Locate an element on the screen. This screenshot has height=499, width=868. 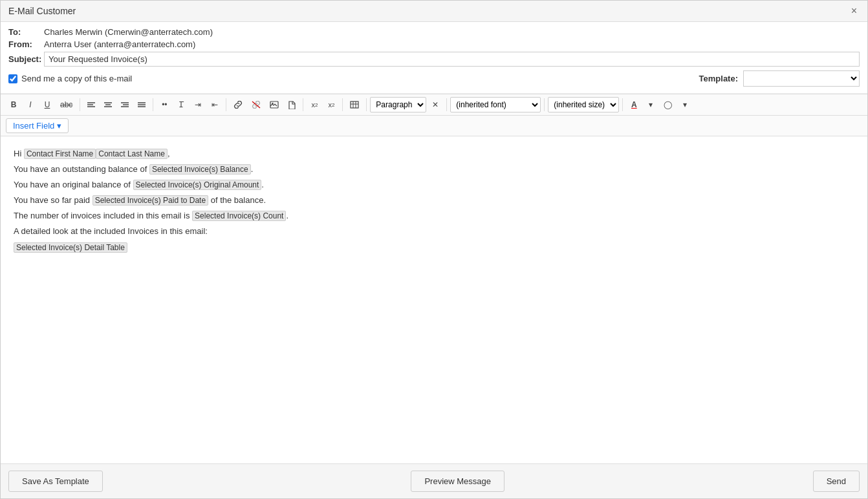
underline-button: U is located at coordinates (47, 105).